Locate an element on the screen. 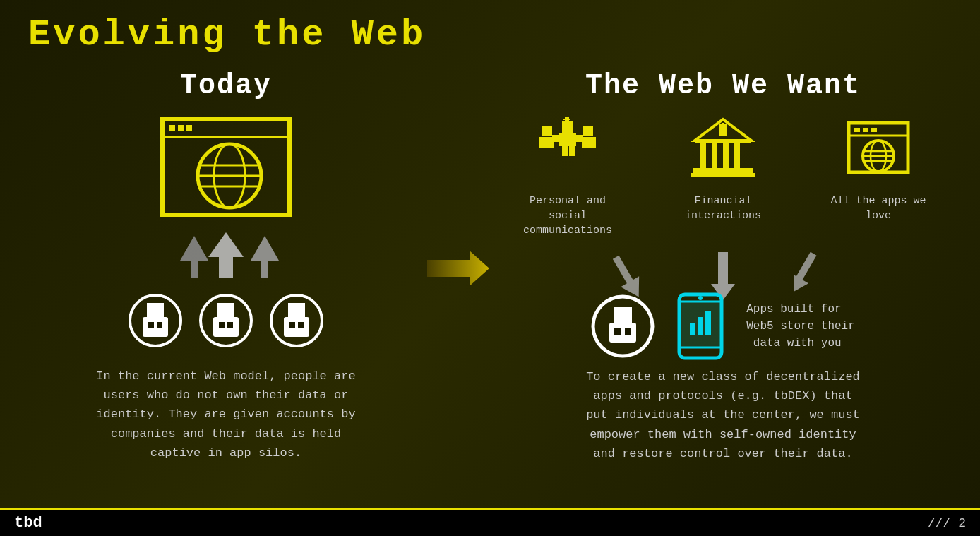 Image resolution: width=980 pixels, height=536 pixels. footer: tbd /// 2 is located at coordinates (490, 523).